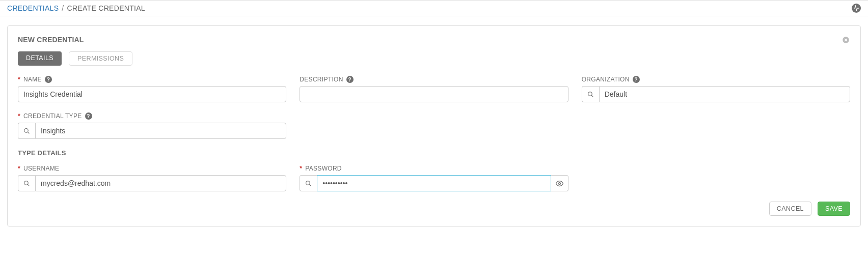 The width and height of the screenshot is (868, 255). I want to click on label-name: NAME, so click(33, 79).